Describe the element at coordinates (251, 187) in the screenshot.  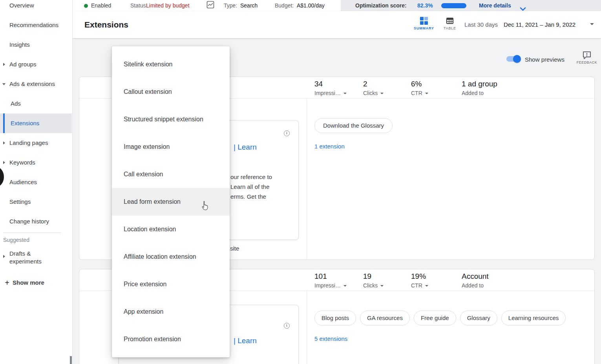
I see `preview-description: our reference to Learn all of the erms. …` at that location.